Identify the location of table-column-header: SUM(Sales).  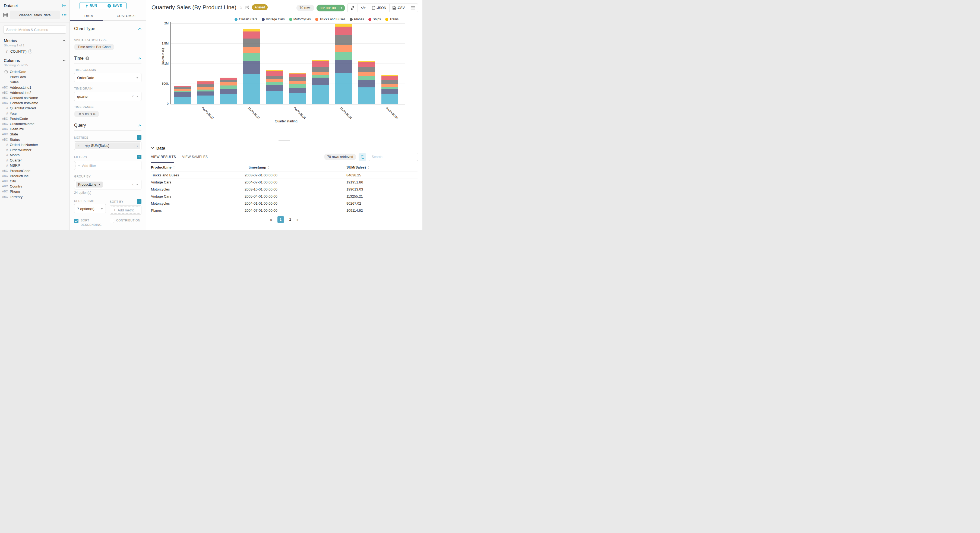
(382, 167).